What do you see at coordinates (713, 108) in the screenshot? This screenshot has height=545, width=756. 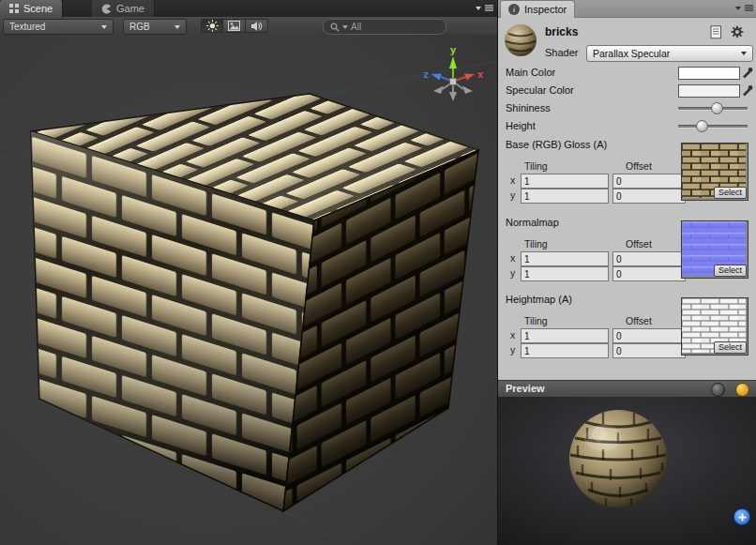 I see `shininess-slider` at bounding box center [713, 108].